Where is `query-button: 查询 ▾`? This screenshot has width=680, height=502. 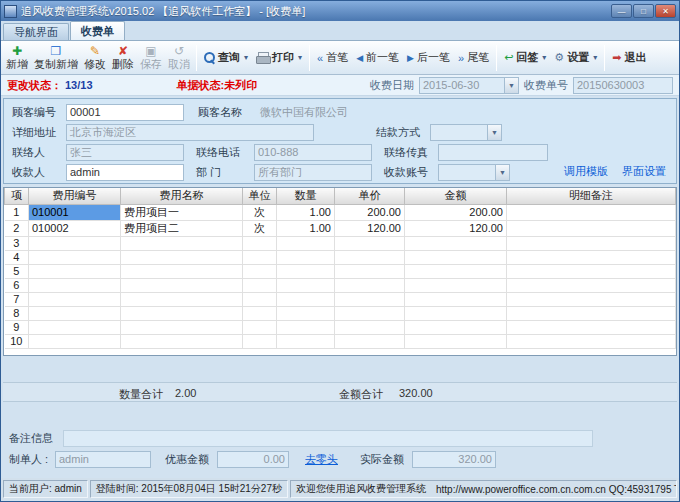
query-button: 查询 ▾ is located at coordinates (226, 58).